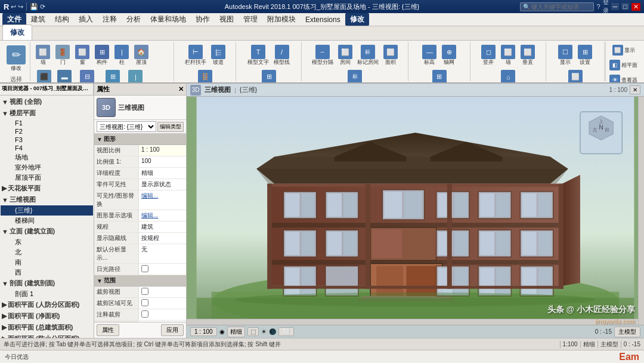  I want to click on ribbon-btn-railing: ⊢栏杆扶手, so click(196, 55).